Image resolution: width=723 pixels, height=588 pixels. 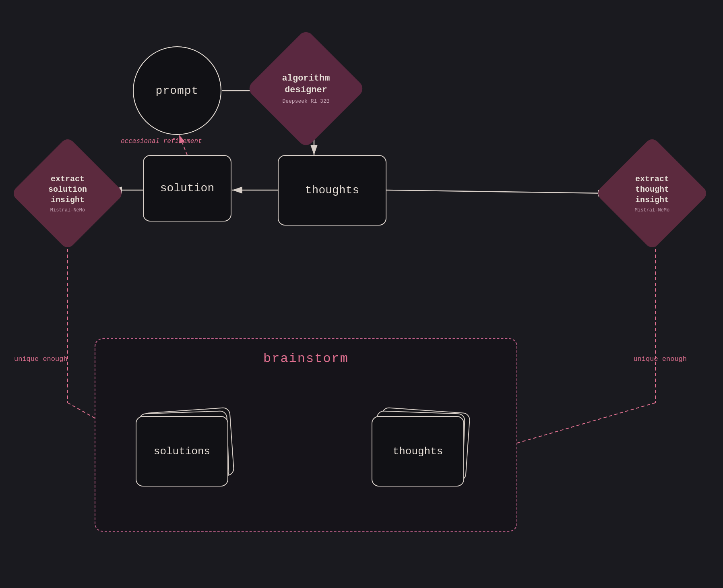 I want to click on brainstorm-title: brainstorm, so click(x=306, y=358).